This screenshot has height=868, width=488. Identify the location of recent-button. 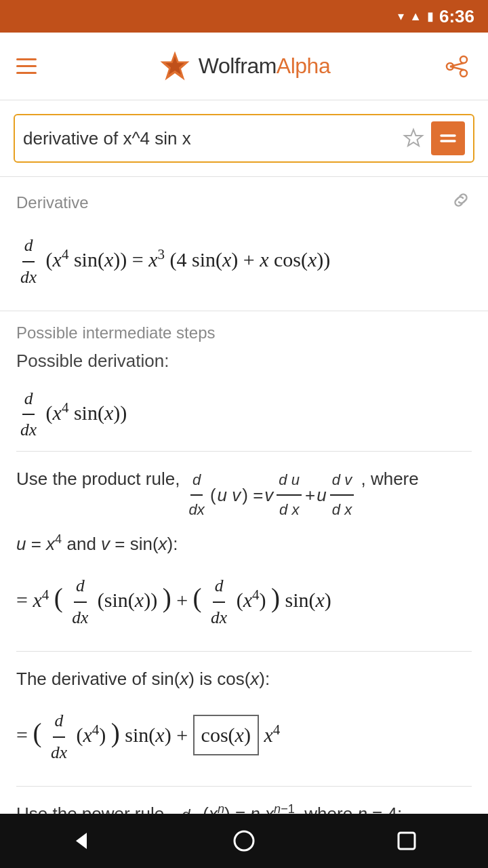
(407, 841).